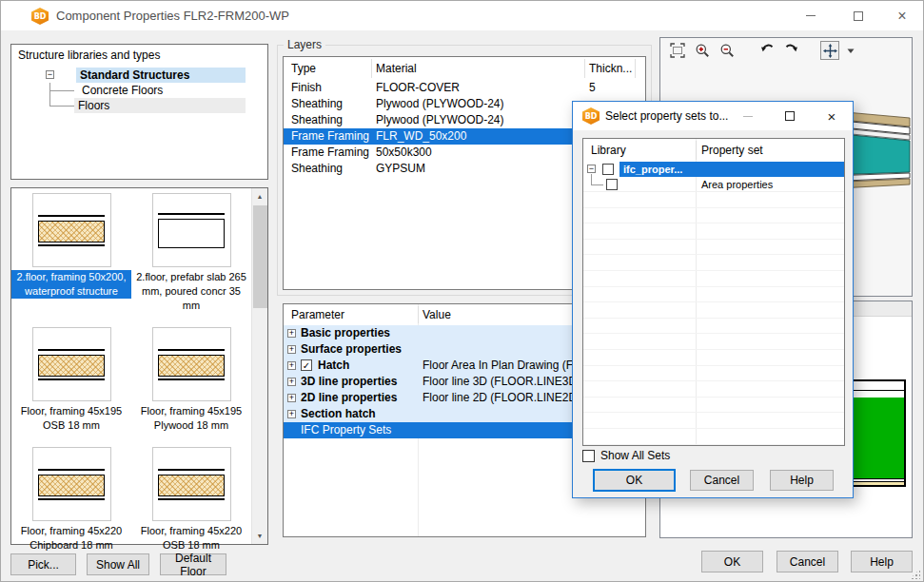  Describe the element at coordinates (732, 169) in the screenshot. I see `library-name: ifc_proper...` at that location.